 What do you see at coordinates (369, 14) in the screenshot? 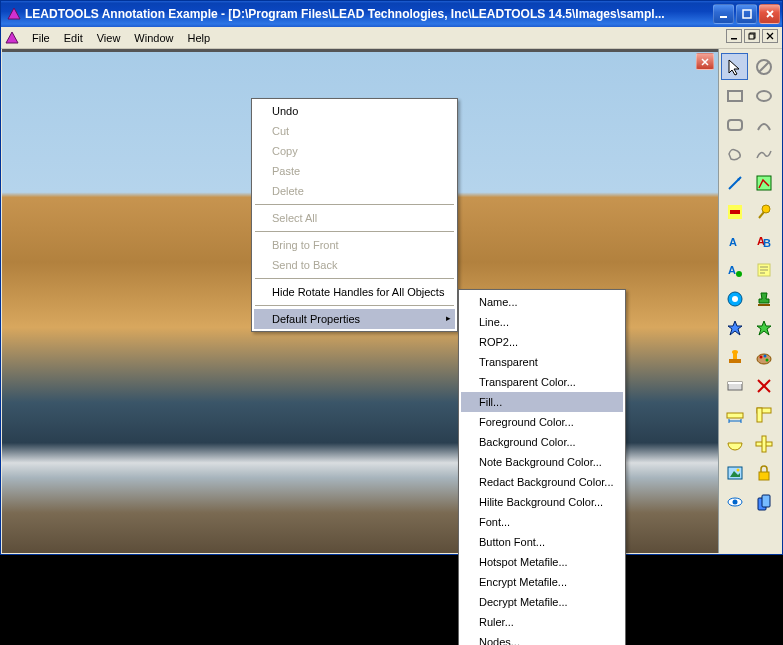
I see `window-title: LEADTOOLS Annotation Example - [D:\Progr…` at bounding box center [369, 14].